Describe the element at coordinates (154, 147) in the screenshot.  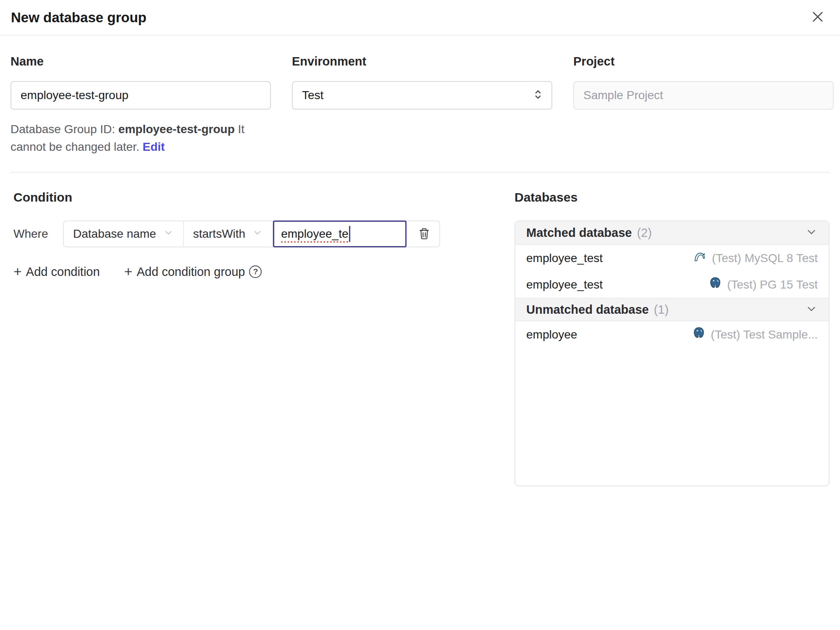
I see `edit-group-id-link: Edit` at that location.